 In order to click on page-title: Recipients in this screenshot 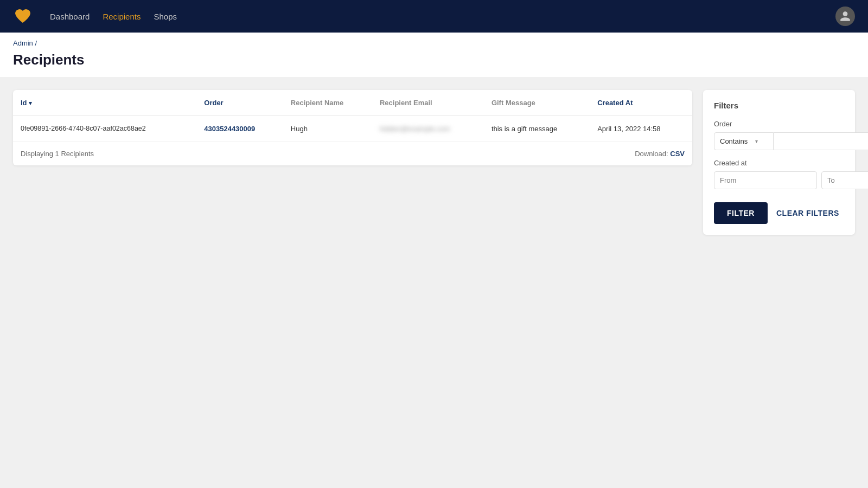, I will do `click(434, 63)`.